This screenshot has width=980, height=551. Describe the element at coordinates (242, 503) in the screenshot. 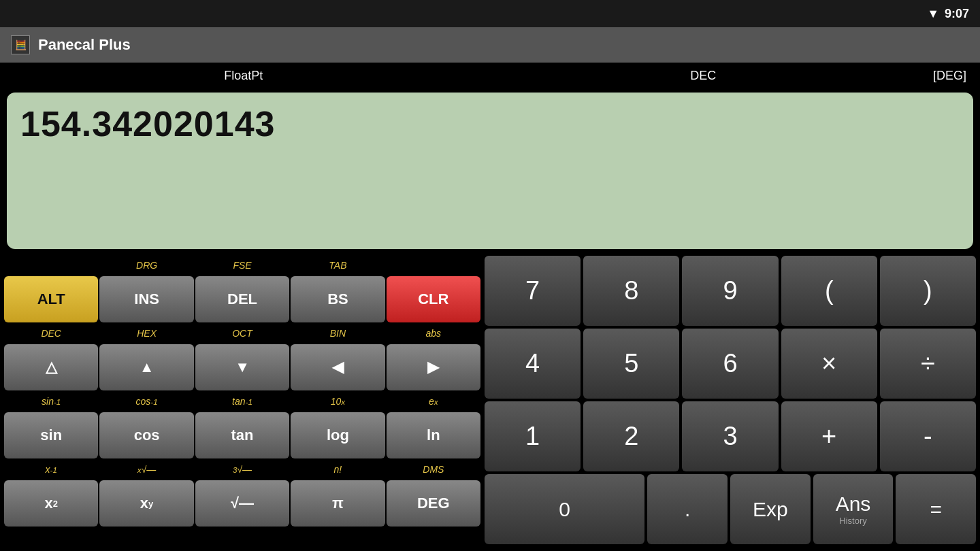

I see `btn-row-4: x2 xy √— π DEG` at that location.